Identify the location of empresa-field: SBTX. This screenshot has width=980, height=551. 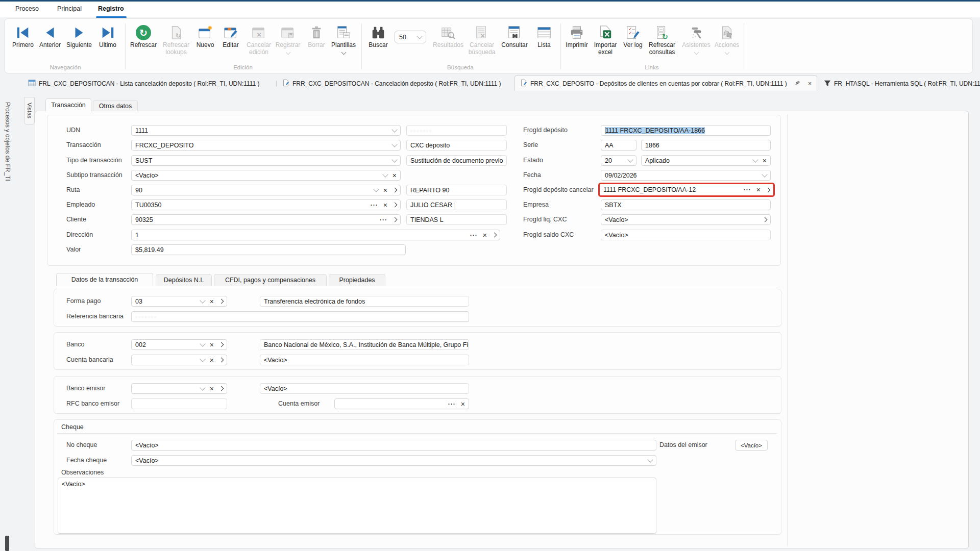
(686, 205).